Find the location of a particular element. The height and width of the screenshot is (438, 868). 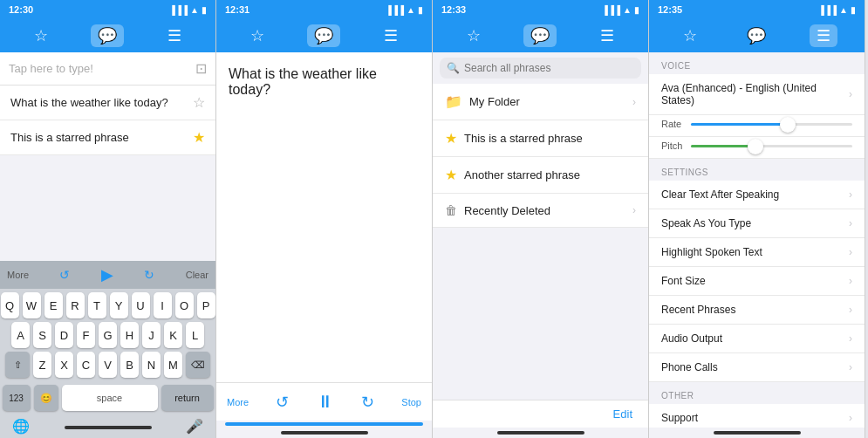

key-t: T is located at coordinates (98, 305).